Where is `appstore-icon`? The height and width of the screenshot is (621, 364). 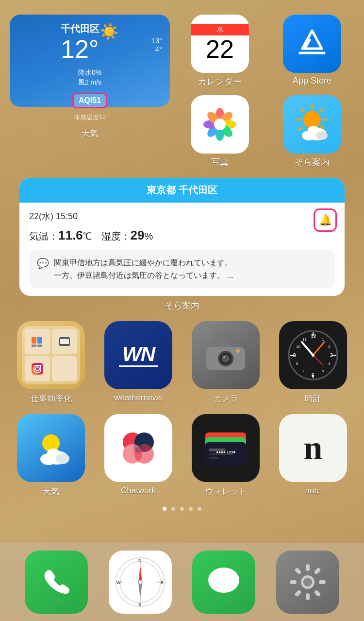
appstore-icon is located at coordinates (312, 44).